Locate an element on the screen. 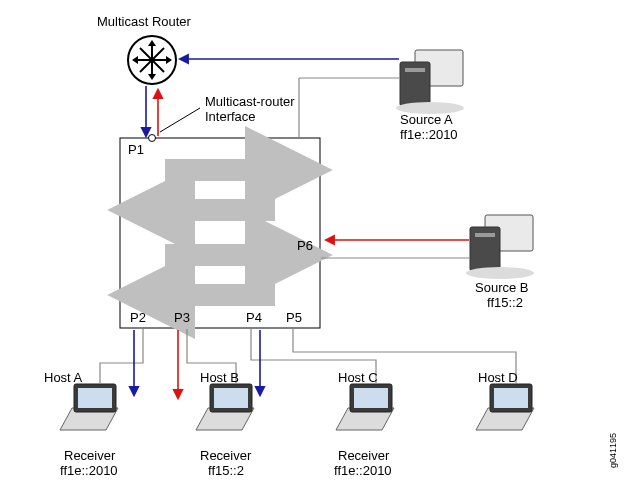 Image resolution: width=630 pixels, height=504 pixels. host-c-group: ff1e::2010 is located at coordinates (363, 470).